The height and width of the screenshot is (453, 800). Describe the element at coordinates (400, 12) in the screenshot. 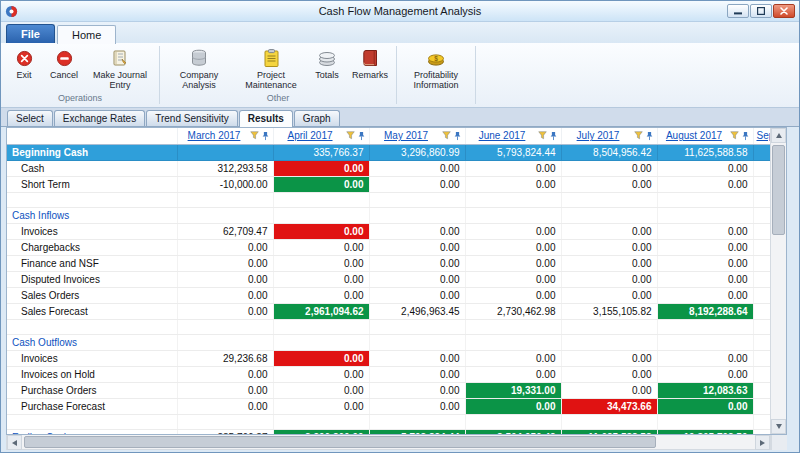

I see `title-bar: Cash Flow Management Analysis` at that location.